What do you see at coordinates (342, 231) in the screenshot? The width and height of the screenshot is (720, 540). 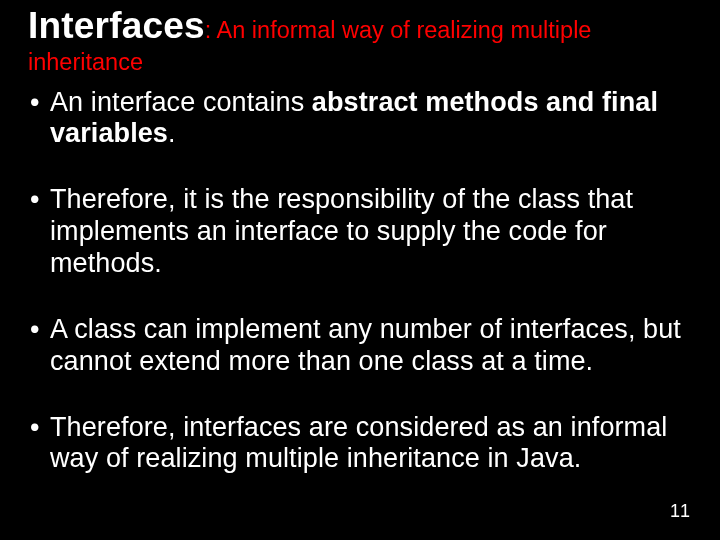 I see `bullet-text: Therefore, it is the responsibility of t…` at bounding box center [342, 231].